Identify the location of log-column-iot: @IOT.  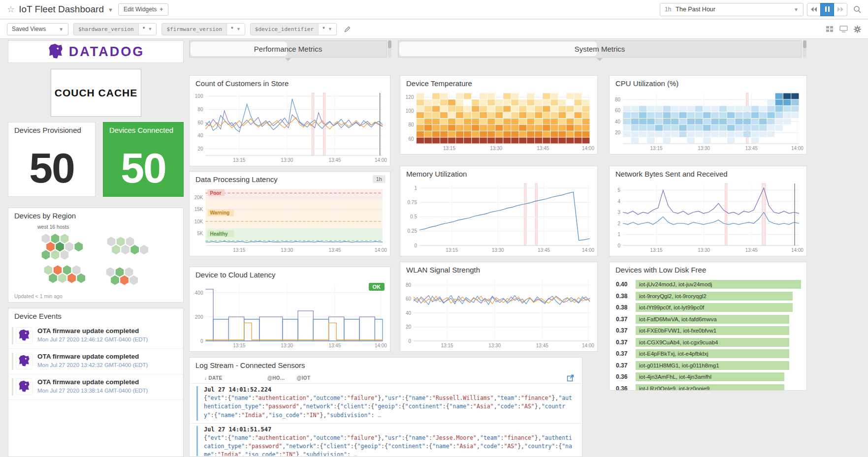
(304, 378).